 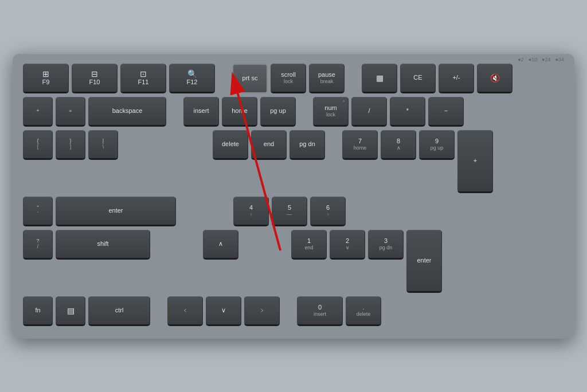 What do you see at coordinates (103, 245) in the screenshot?
I see `key-shift: shift` at bounding box center [103, 245].